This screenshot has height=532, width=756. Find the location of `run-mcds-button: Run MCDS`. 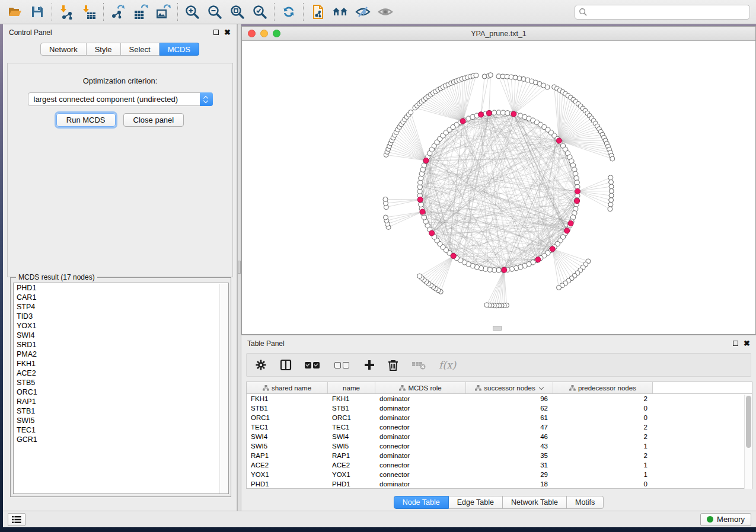

run-mcds-button: Run MCDS is located at coordinates (86, 120).